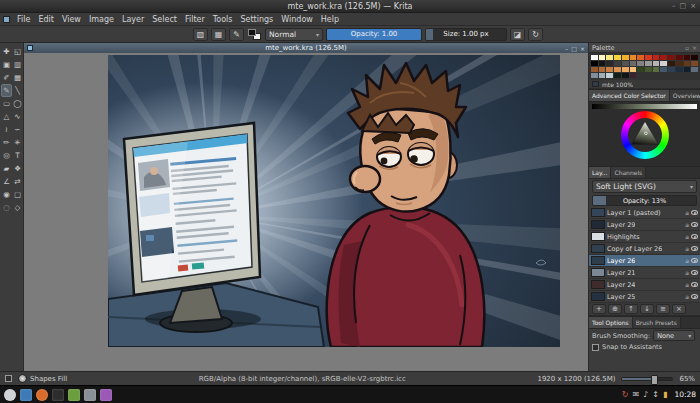 This screenshot has width=700, height=403. I want to click on bezier-curve-tool-button: ≀, so click(6, 130).